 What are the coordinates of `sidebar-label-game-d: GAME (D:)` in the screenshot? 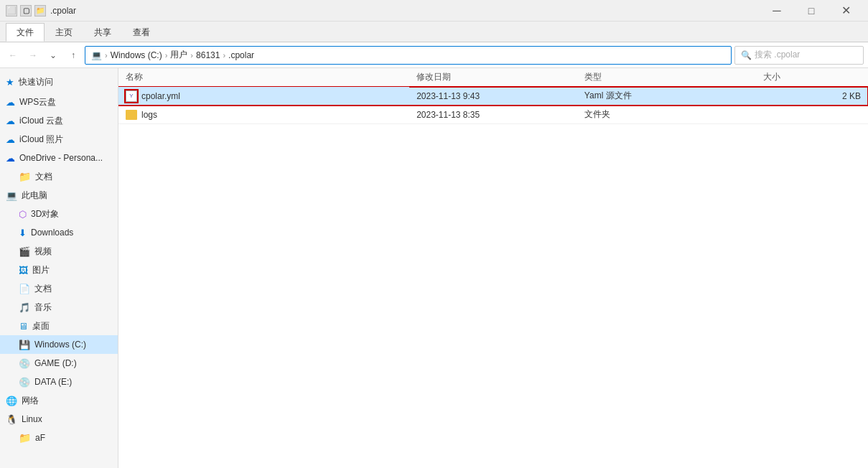 It's located at (56, 363).